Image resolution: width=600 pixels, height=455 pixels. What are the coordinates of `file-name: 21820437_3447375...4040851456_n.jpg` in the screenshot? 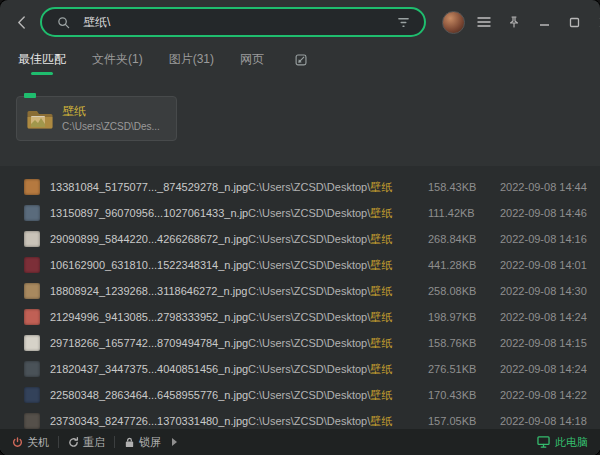 It's located at (149, 369).